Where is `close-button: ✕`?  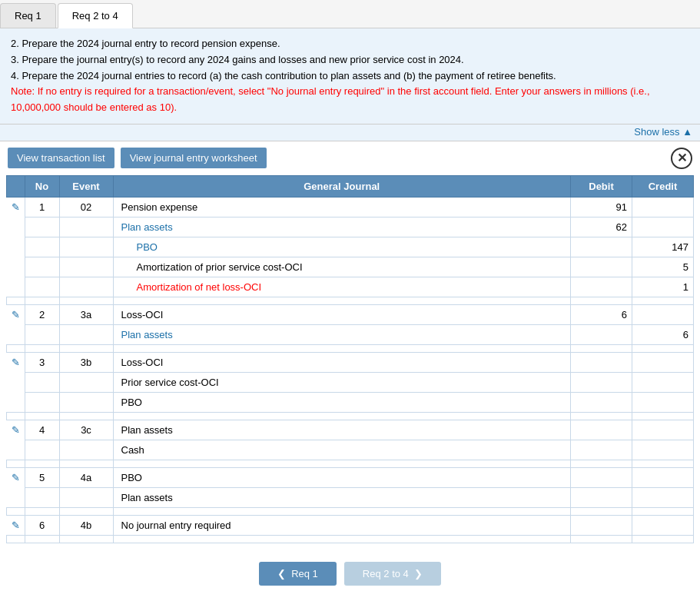 close-button: ✕ is located at coordinates (682, 158).